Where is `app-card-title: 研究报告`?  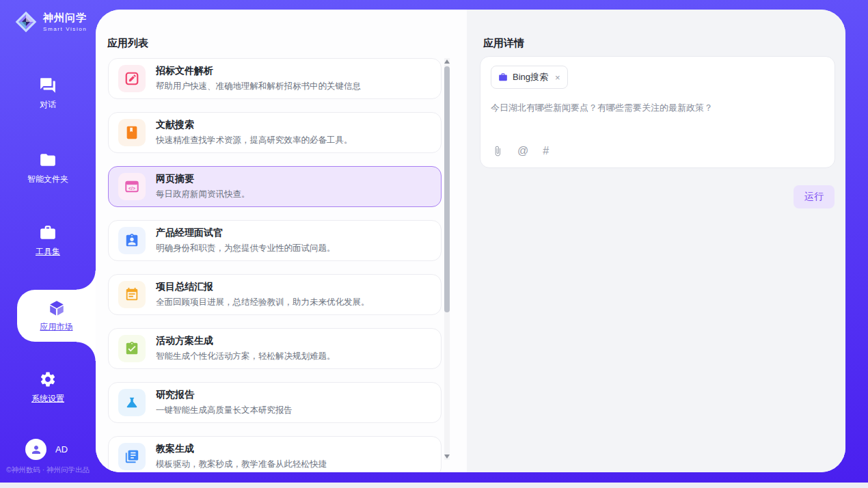
app-card-title: 研究报告 is located at coordinates (224, 395).